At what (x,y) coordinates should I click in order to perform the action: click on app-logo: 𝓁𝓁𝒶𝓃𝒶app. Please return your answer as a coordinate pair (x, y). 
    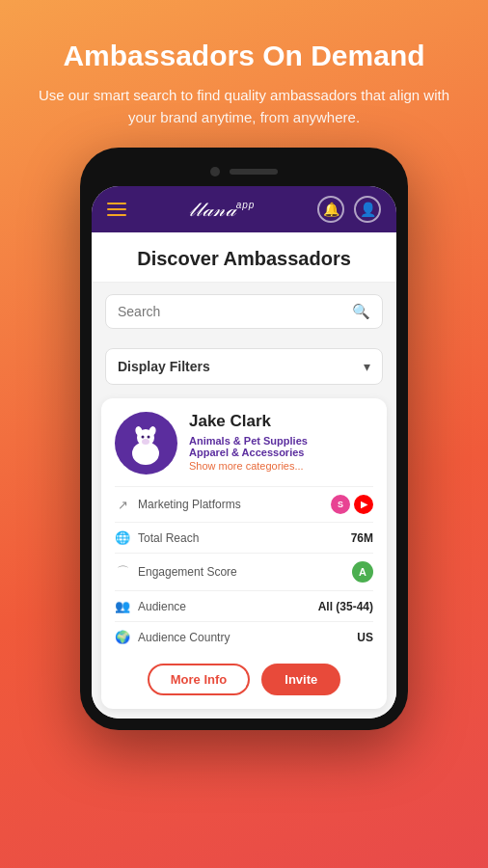
    Looking at the image, I should click on (222, 210).